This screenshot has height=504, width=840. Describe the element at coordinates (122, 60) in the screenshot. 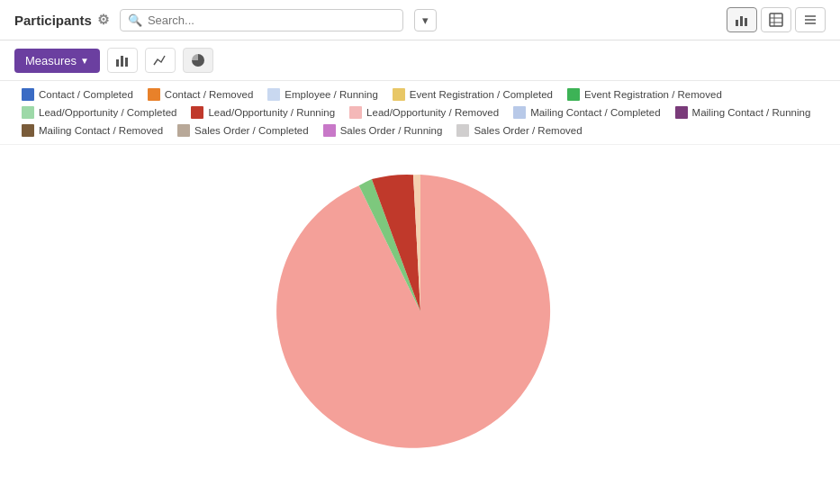

I see `bar-chart-toolbar-icon` at that location.